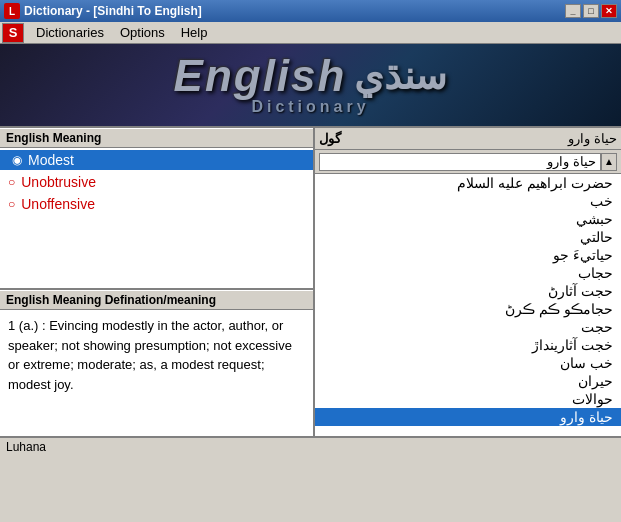 The height and width of the screenshot is (522, 621). I want to click on word-item: حجامڪو ڪم ڪرڻ, so click(468, 309).